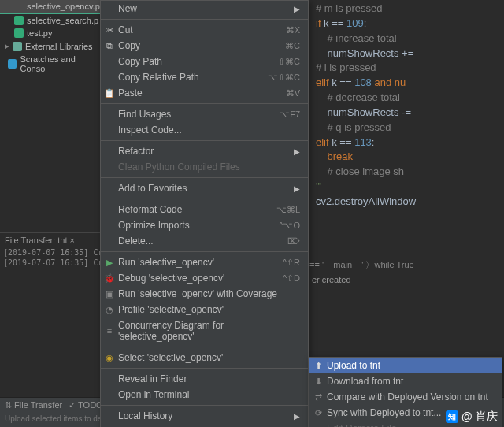 The height and width of the screenshot is (427, 504). What do you see at coordinates (284, 77) in the screenshot?
I see `shortcut: ⌥⇧⌘C` at bounding box center [284, 77].